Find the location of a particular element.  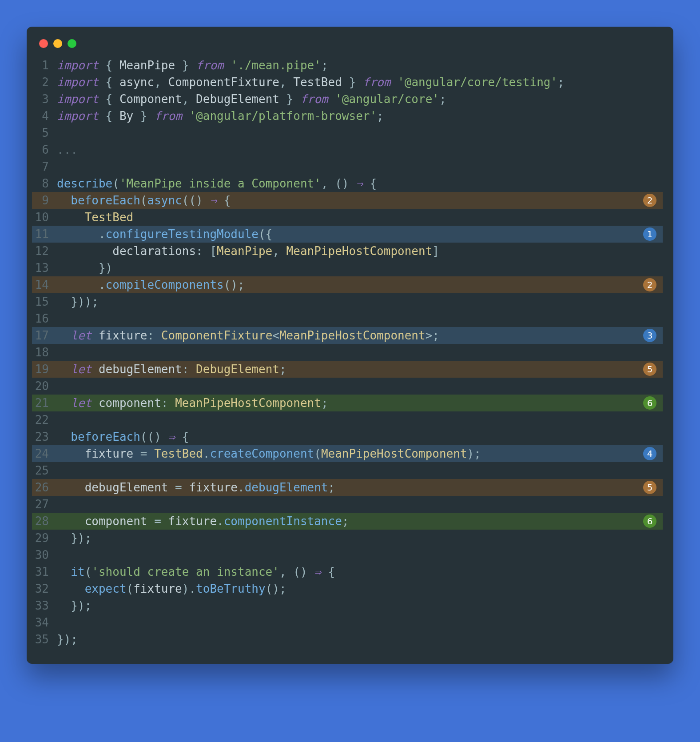

token-pn: . is located at coordinates (81, 285).